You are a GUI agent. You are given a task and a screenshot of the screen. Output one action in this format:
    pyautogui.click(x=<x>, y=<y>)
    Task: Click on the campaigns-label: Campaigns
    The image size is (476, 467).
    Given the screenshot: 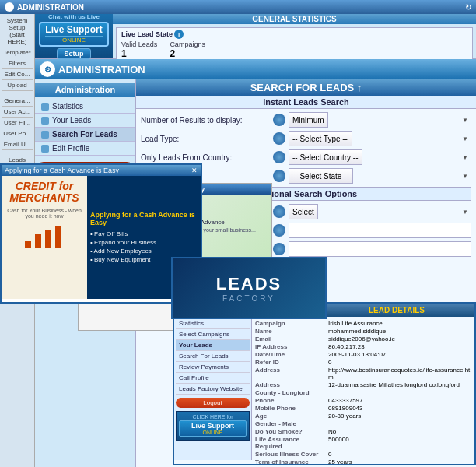 What is the action you would take?
    pyautogui.click(x=187, y=44)
    